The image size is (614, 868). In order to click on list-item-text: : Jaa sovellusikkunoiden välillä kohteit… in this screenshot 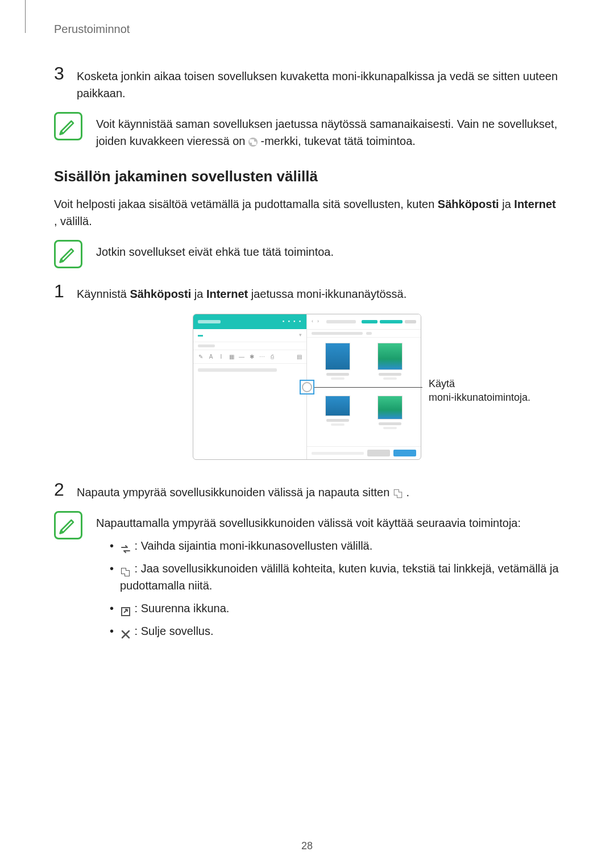, I will do `click(339, 577)`.